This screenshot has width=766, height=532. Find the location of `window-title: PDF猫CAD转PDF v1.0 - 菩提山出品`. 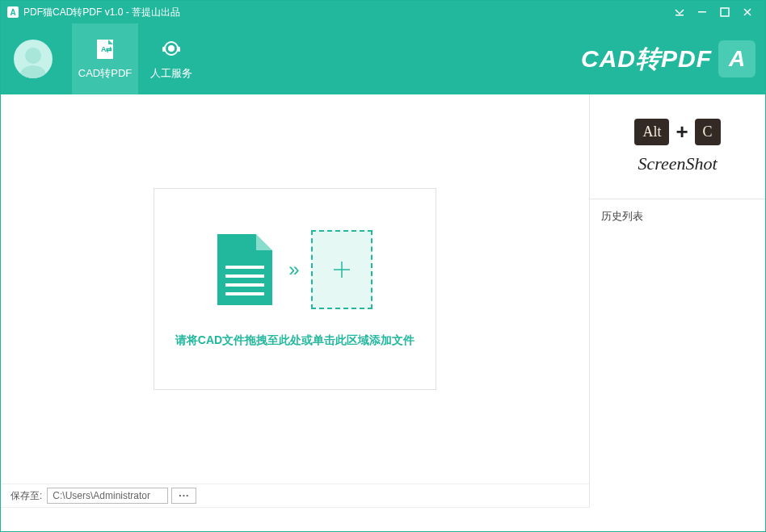

window-title: PDF猫CAD转PDF v1.0 - 菩提山出品 is located at coordinates (102, 13).